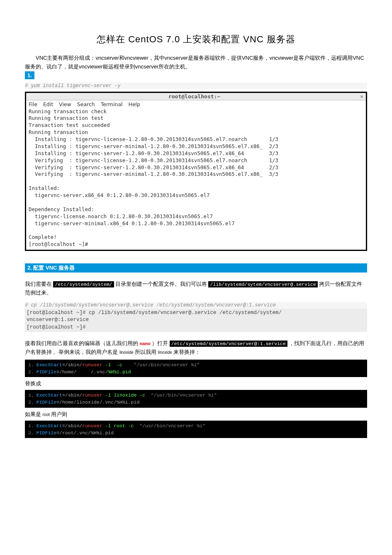  What do you see at coordinates (134, 105) in the screenshot?
I see `menu-help: Help` at bounding box center [134, 105].